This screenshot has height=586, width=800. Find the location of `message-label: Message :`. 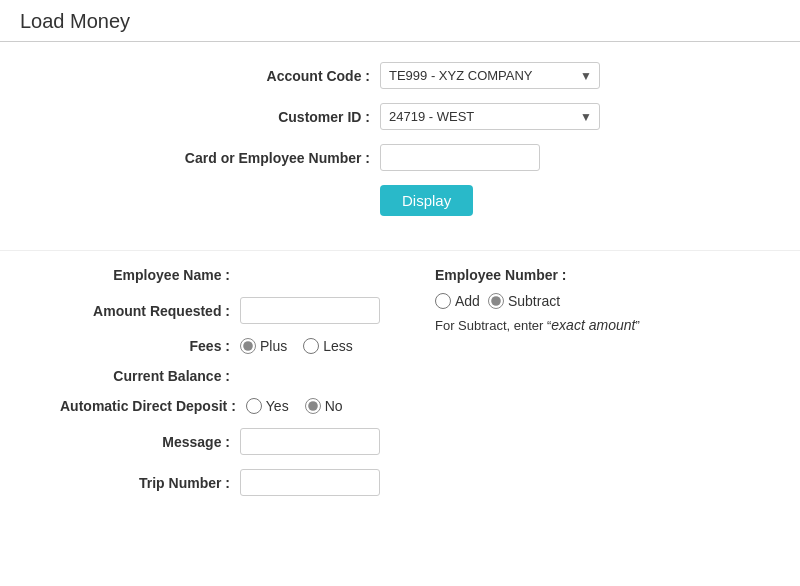

message-label: Message : is located at coordinates (150, 442).